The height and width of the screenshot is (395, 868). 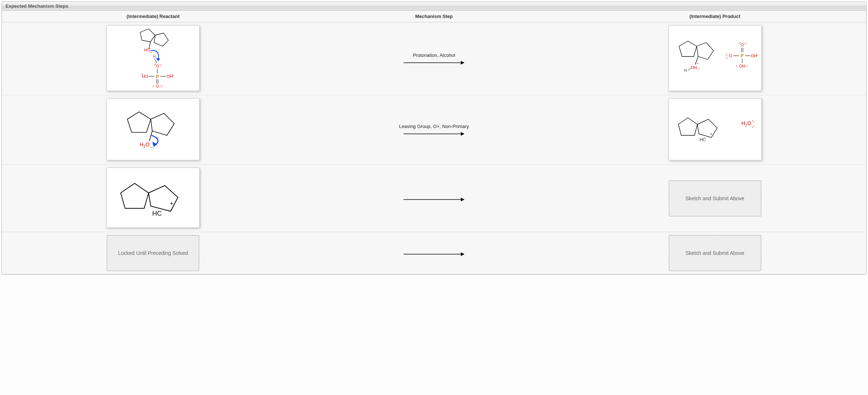 I want to click on product-cell: OH + H O P, so click(x=715, y=59).